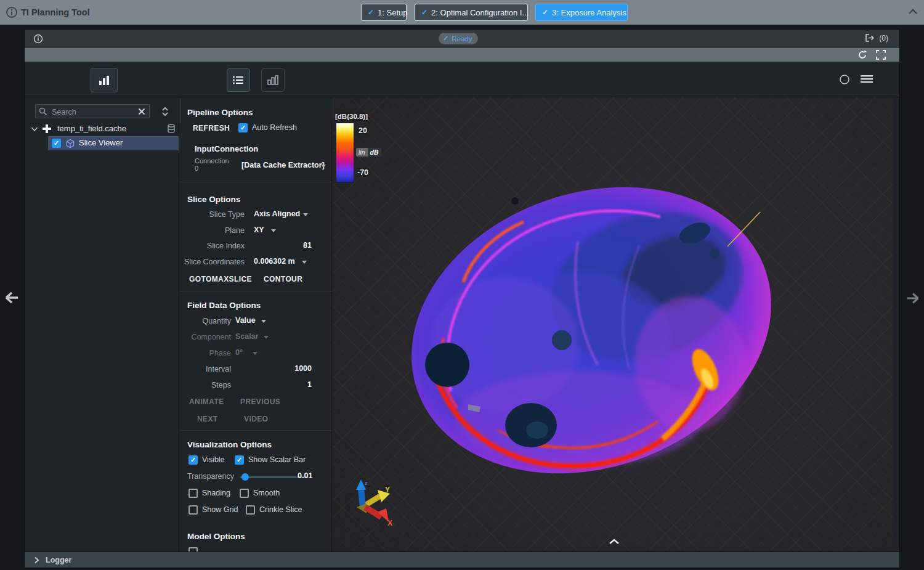  Describe the element at coordinates (209, 369) in the screenshot. I see `interval-label: Interval` at that location.